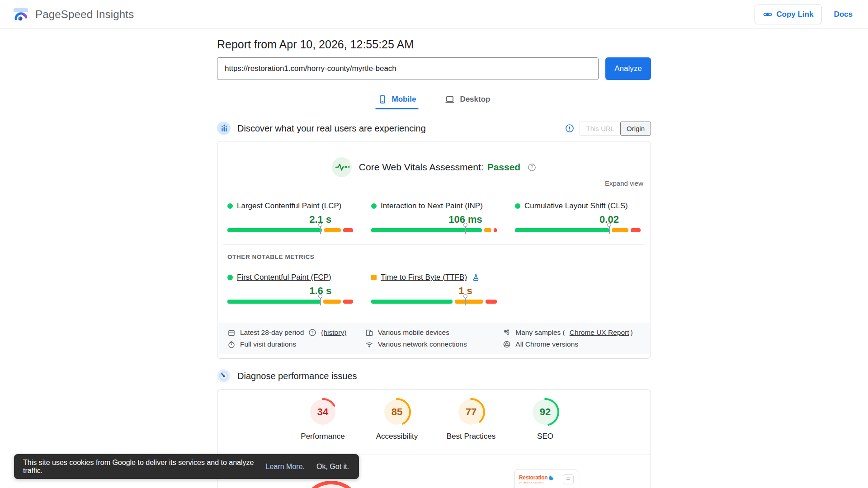 The image size is (868, 488). Describe the element at coordinates (450, 99) in the screenshot. I see `desktop-laptop-icon` at that location.